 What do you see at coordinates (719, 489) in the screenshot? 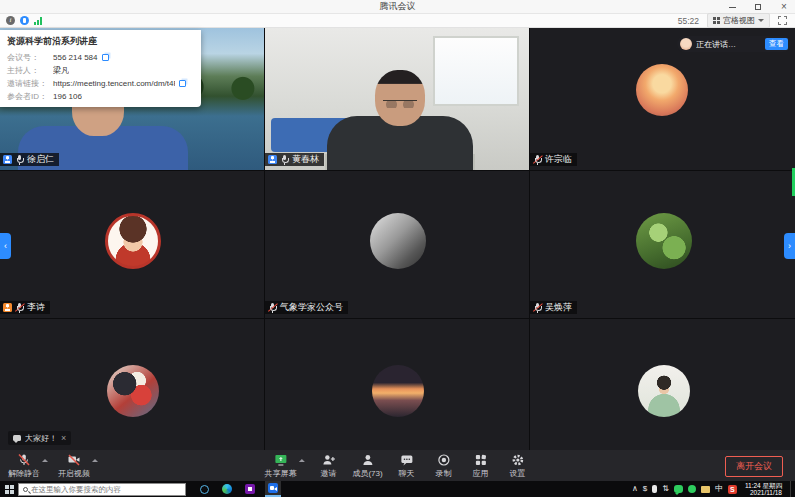
I see `input-language-indicator: 中` at bounding box center [719, 489].